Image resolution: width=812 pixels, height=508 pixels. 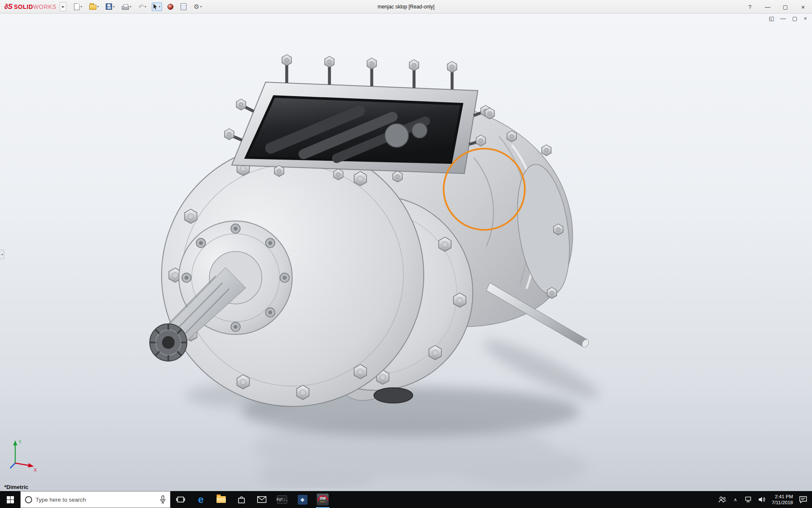 I want to click on mail-icon, so click(x=262, y=500).